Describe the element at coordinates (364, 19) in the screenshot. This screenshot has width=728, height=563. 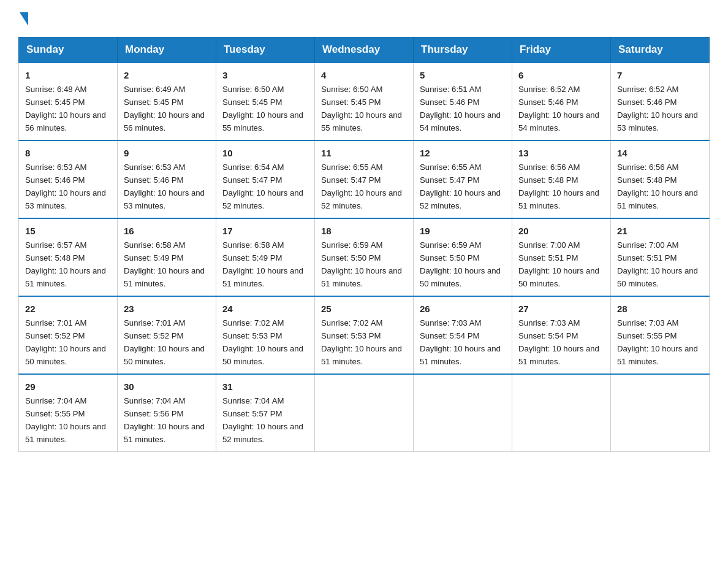
I see `page-header` at that location.